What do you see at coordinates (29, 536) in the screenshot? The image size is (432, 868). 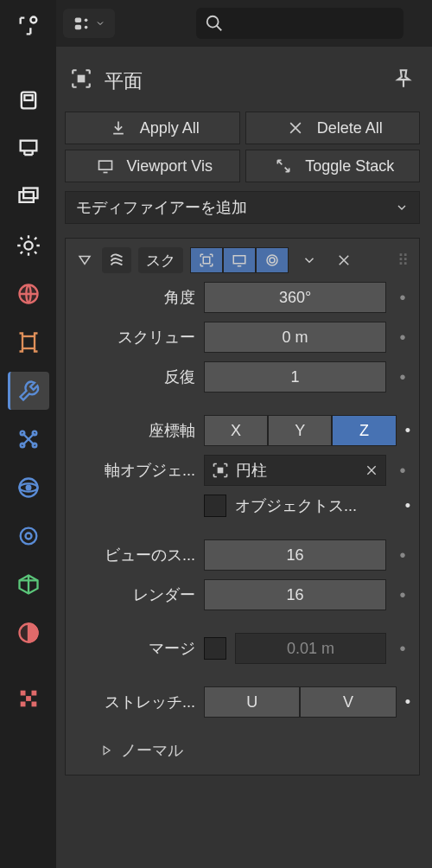 I see `tab-constraints` at bounding box center [29, 536].